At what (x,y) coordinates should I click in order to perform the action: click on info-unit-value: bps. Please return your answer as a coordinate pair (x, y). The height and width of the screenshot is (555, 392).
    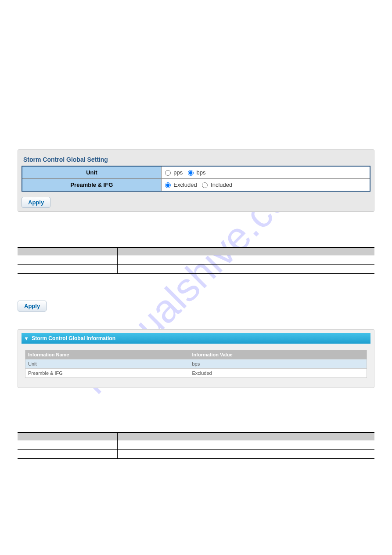
    Looking at the image, I should click on (278, 364).